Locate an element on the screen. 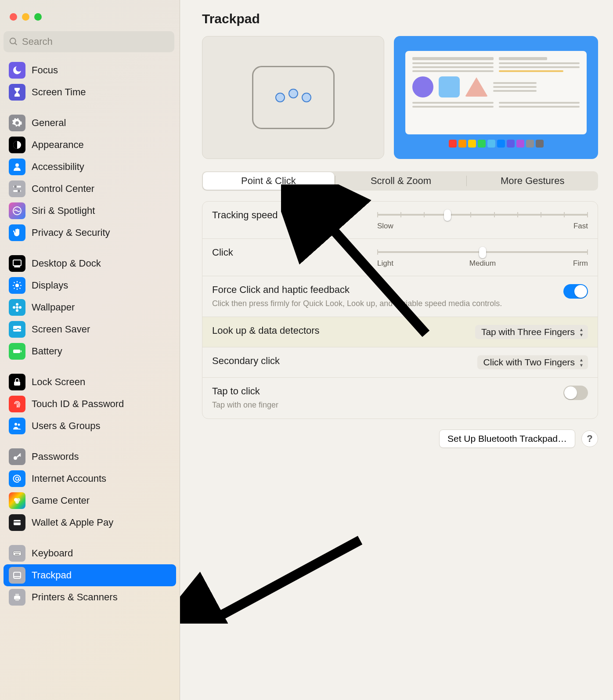 This screenshot has height=700, width=613. dropdown-secondary-click: Click with Two Fingers is located at coordinates (533, 362).